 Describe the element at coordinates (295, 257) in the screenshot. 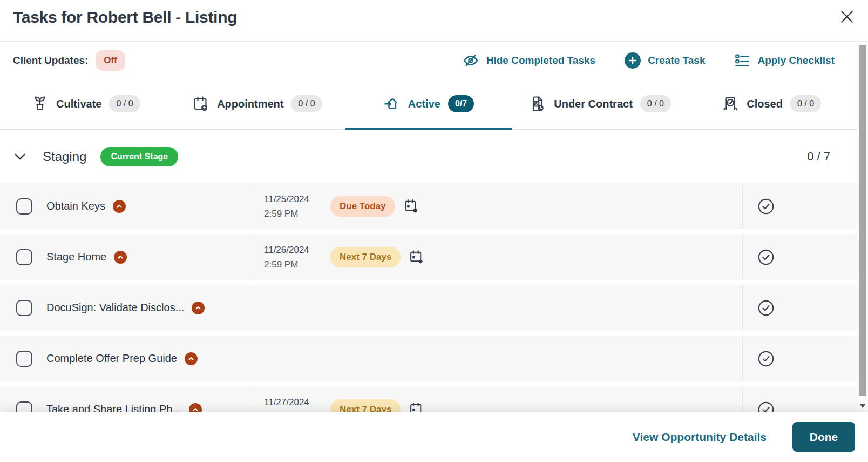

I see `task-datetime: 11/26/2024 2:59 PM` at that location.